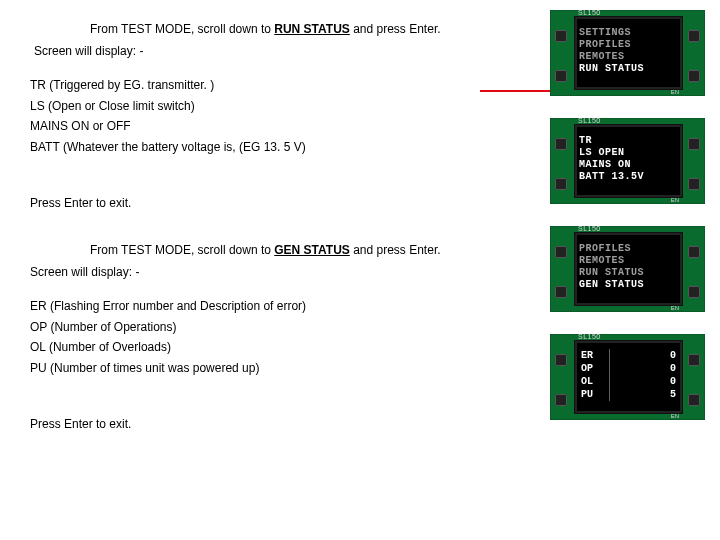 The image size is (720, 540). Describe the element at coordinates (182, 250) in the screenshot. I see `gen-intro-prefix: From TEST MODE, scroll down to` at that location.